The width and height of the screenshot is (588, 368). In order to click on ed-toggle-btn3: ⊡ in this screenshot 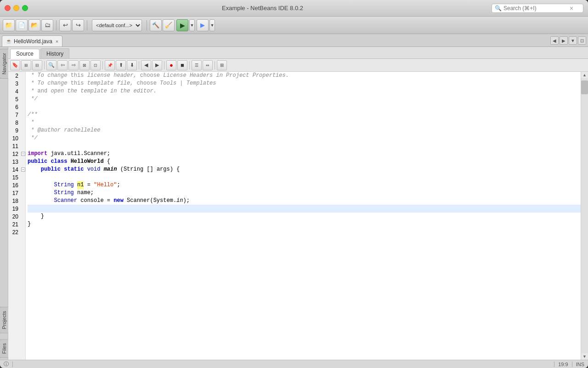, I will do `click(96, 65)`.